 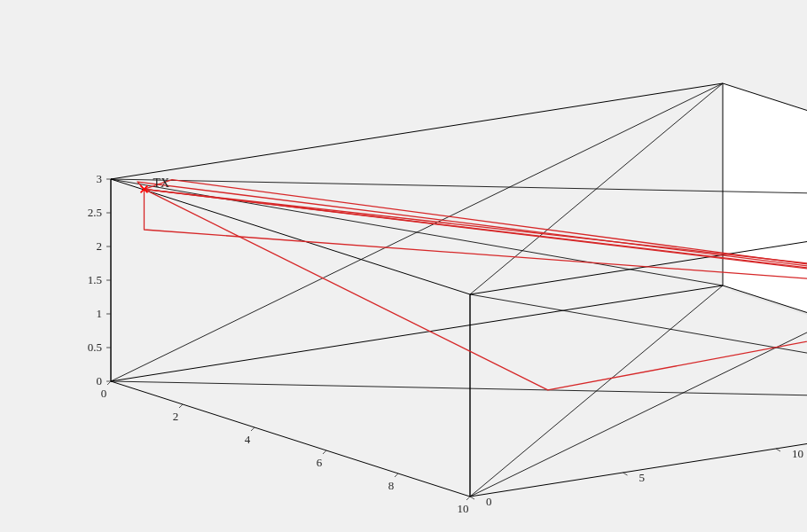 What do you see at coordinates (490, 502) in the screenshot?
I see `y-tick-label: 0` at bounding box center [490, 502].